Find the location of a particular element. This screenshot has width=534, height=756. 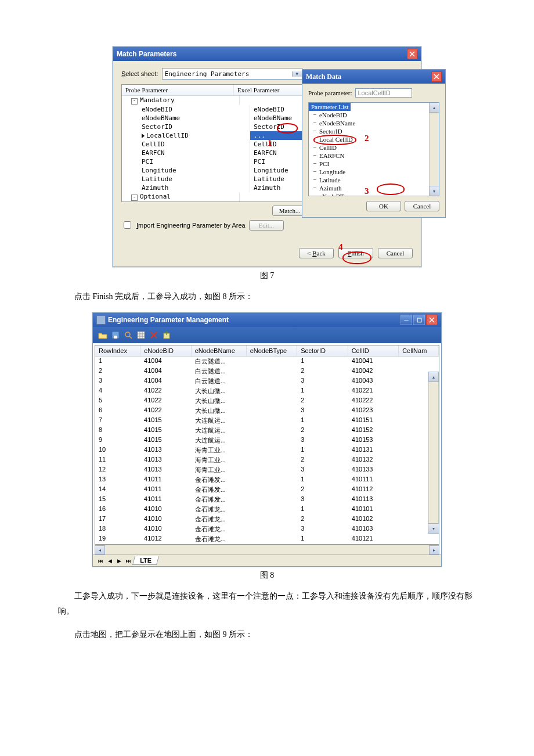

table-row: LongitudeLongitude is located at coordinates (215, 171).